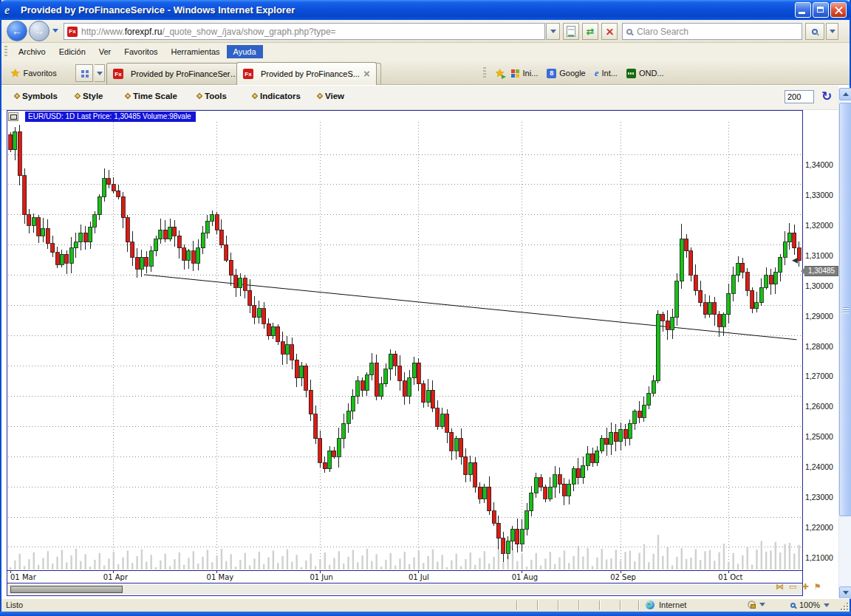  I want to click on menu-item-ver: Ver, so click(105, 52).